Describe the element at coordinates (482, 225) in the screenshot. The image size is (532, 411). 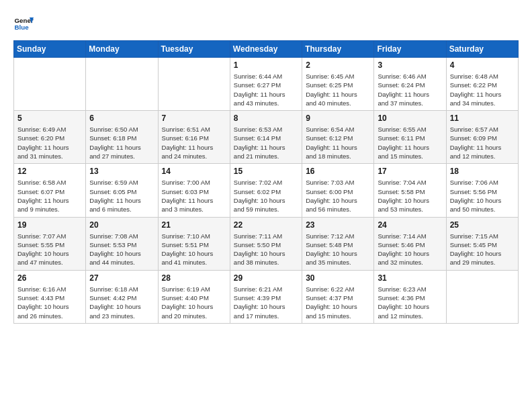
I see `day-number: 25` at that location.